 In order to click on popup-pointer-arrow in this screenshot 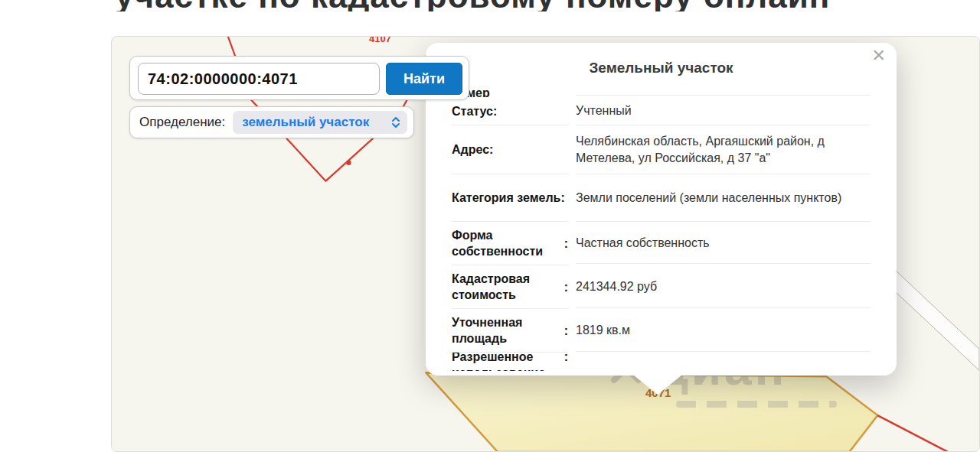, I will do `click(658, 385)`.